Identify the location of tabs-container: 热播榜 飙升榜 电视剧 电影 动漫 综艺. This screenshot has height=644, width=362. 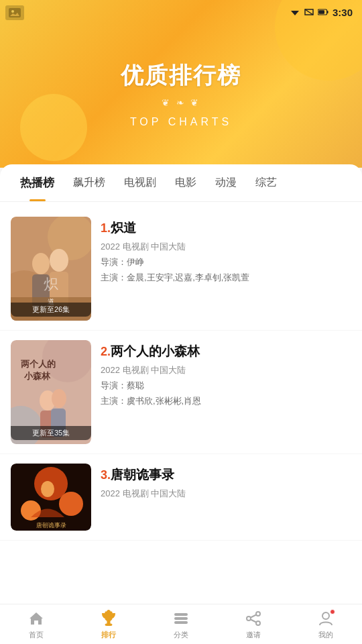
(181, 183).